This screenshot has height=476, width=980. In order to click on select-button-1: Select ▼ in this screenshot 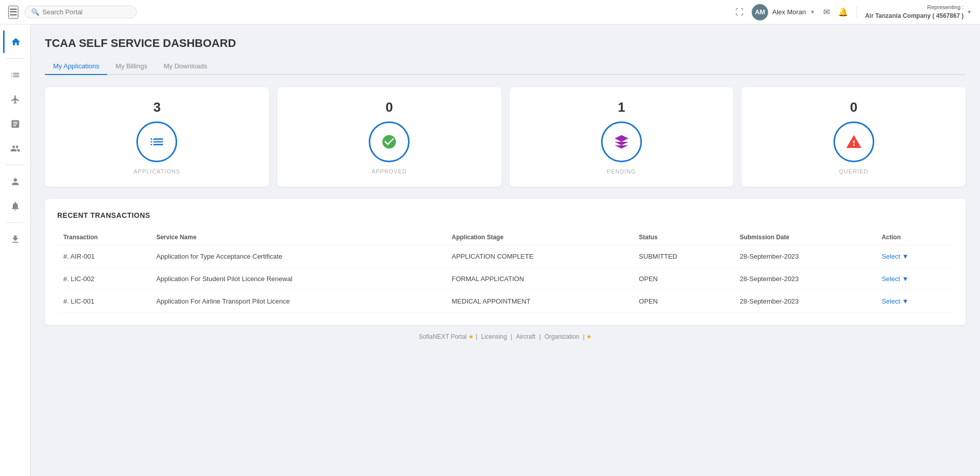, I will do `click(895, 279)`.